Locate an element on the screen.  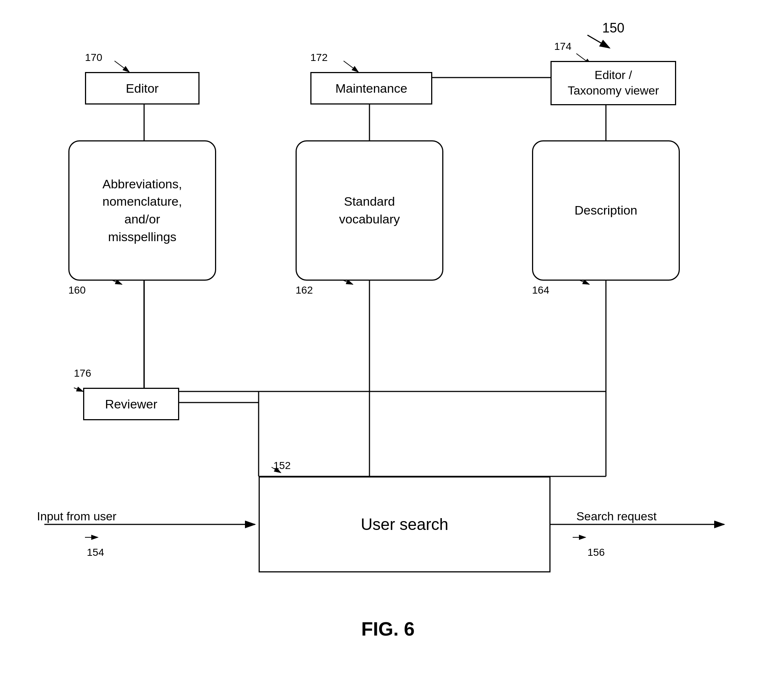
user-search-box: User search is located at coordinates (404, 524).